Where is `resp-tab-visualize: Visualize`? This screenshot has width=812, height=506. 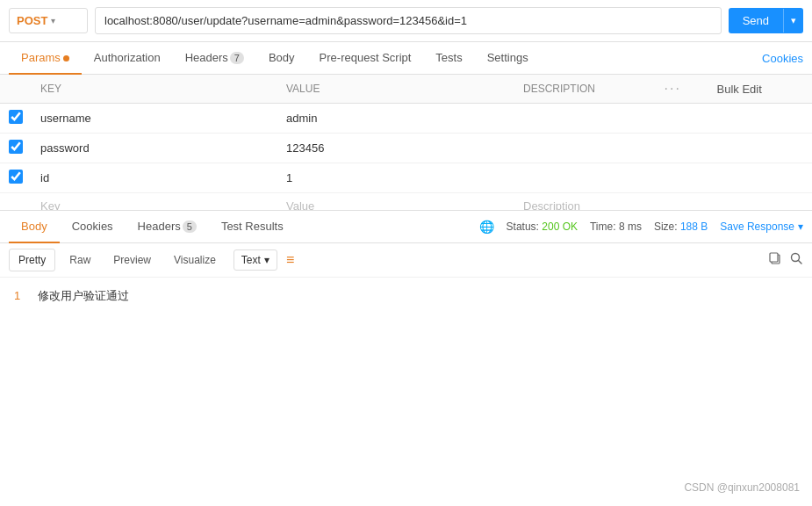
resp-tab-visualize: Visualize is located at coordinates (195, 260).